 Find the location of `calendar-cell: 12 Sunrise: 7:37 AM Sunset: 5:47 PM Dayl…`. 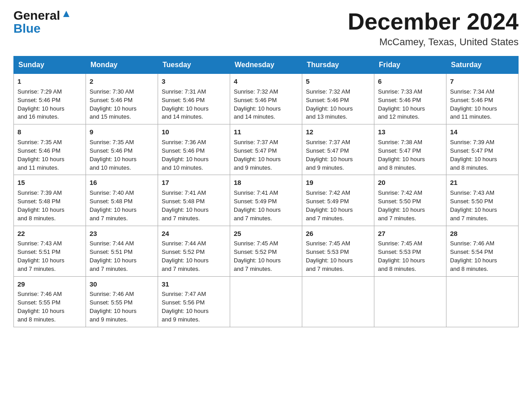

calendar-cell: 12 Sunrise: 7:37 AM Sunset: 5:47 PM Dayl… is located at coordinates (339, 150).